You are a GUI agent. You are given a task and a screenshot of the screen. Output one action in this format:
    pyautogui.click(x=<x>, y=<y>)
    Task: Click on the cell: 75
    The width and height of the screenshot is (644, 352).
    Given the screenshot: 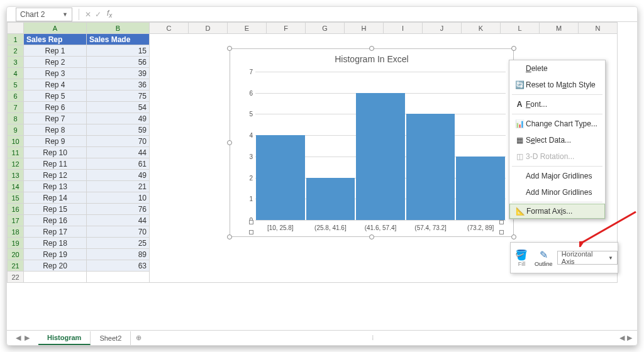 What is the action you would take?
    pyautogui.click(x=118, y=96)
    